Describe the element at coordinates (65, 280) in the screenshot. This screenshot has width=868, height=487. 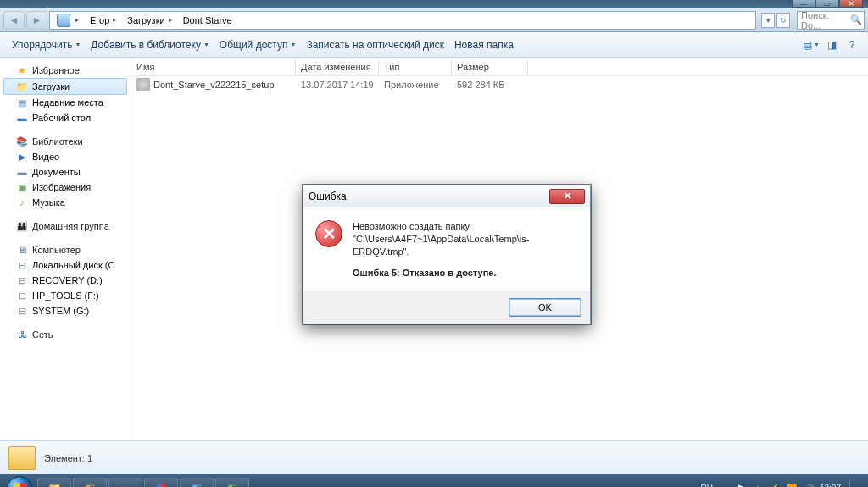
I see `sidebar-item-recovery: ⊟RECOVERY (D:)` at that location.